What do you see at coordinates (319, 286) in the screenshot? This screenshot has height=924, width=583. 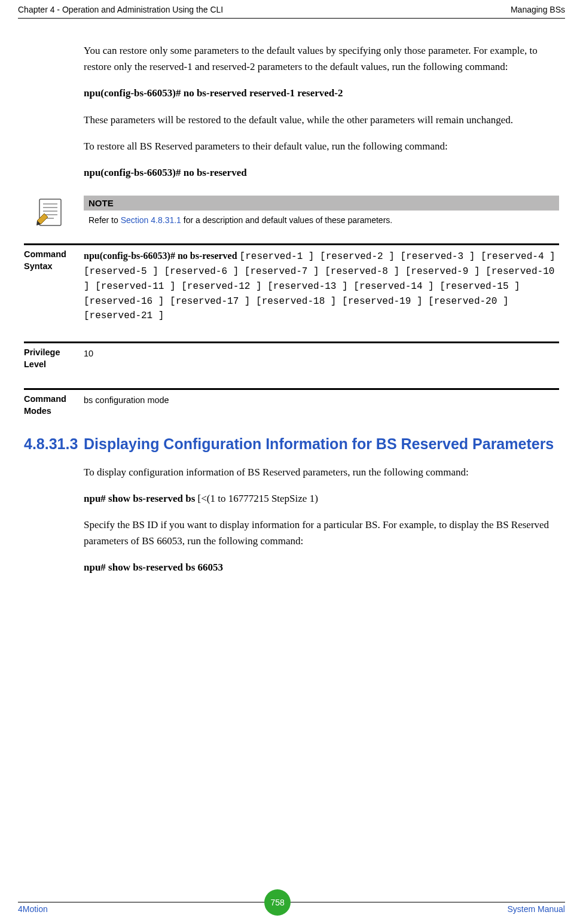 I see `syntax-args: [reserved-1 ] [reserved-2 ] [reserved-3 …` at bounding box center [319, 286].